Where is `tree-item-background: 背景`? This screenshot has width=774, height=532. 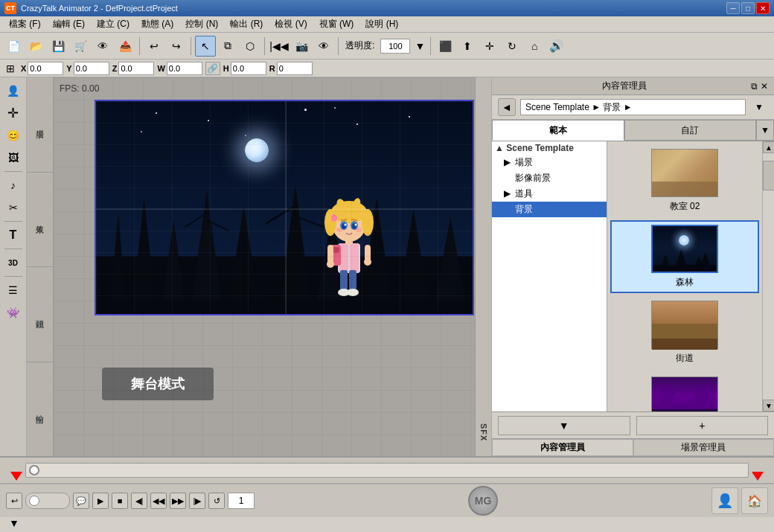 tree-item-background: 背景 is located at coordinates (549, 210).